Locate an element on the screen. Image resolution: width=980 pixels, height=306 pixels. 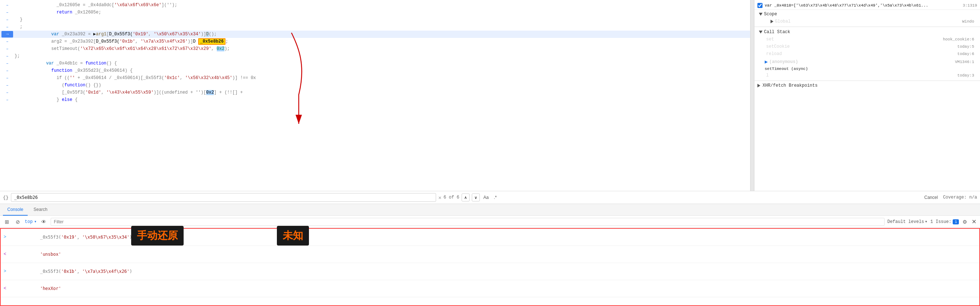
scope-section: Scope Global Windo is located at coordinates (867, 18).